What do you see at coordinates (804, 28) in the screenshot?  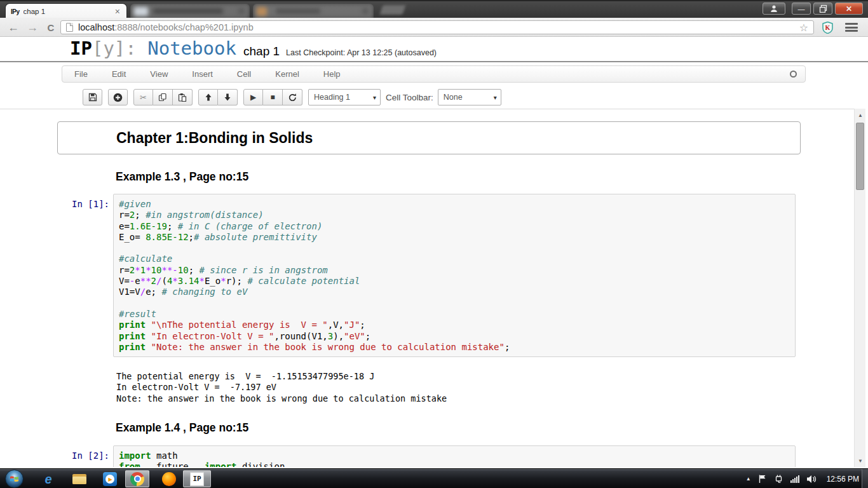 I see `bookmark-star-icon: ☆` at bounding box center [804, 28].